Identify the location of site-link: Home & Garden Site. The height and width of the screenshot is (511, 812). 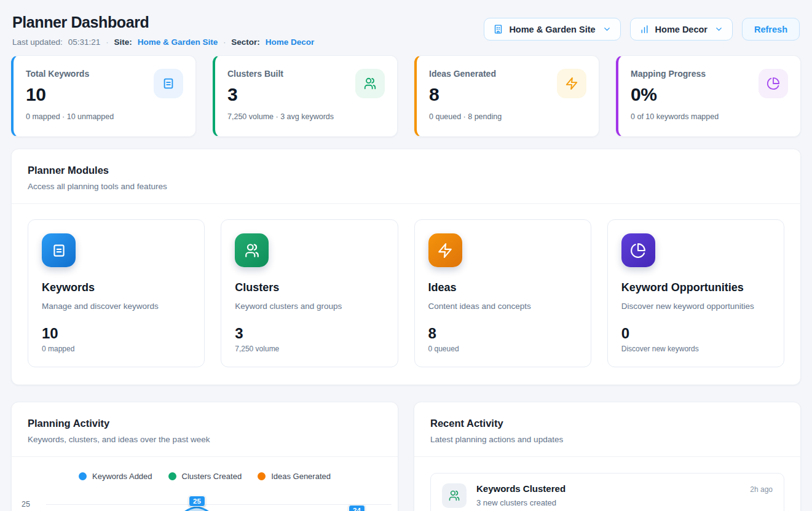
(178, 42).